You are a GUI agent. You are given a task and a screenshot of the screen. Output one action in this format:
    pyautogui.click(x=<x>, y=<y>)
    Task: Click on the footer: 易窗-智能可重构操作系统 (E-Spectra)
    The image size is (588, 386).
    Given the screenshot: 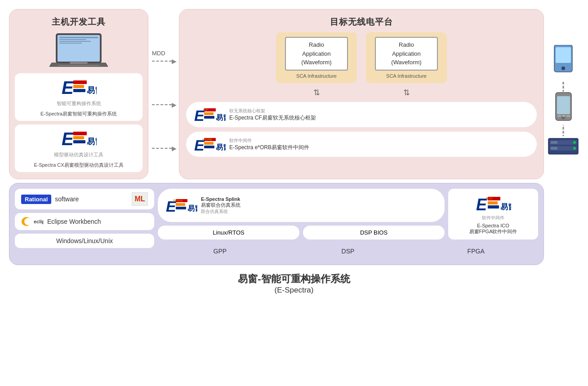 What is the action you would take?
    pyautogui.click(x=294, y=284)
    